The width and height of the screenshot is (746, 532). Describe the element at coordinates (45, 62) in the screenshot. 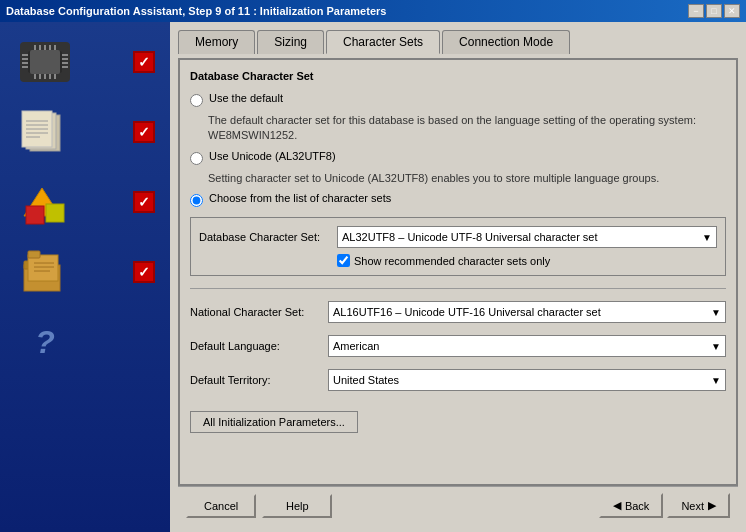

I see `chip-icon-box` at that location.